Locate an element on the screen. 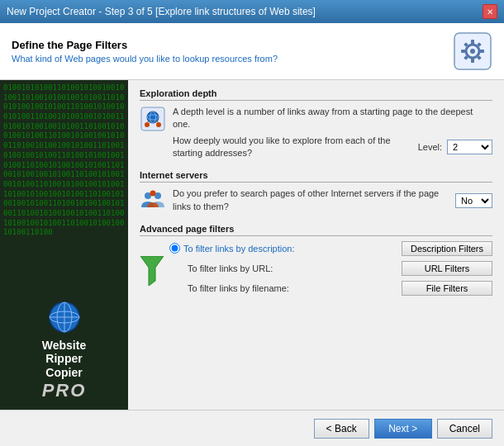 The image size is (504, 446). level-label: Level: is located at coordinates (430, 147).